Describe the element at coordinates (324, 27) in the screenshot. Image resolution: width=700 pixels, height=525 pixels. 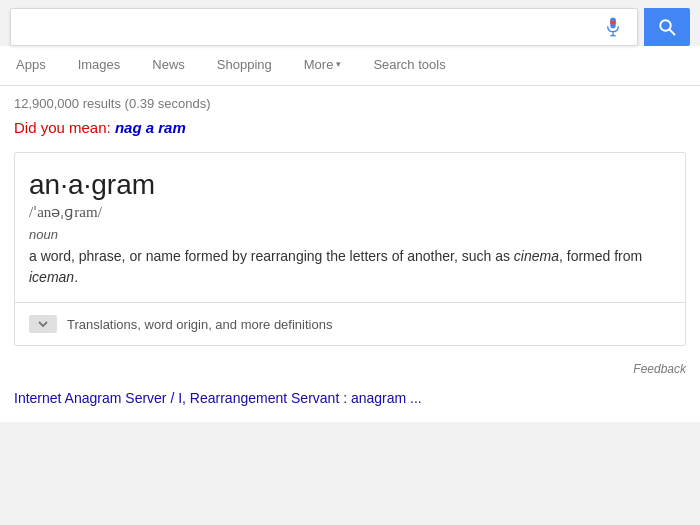
I see `search-input-wrapper: anagram` at that location.